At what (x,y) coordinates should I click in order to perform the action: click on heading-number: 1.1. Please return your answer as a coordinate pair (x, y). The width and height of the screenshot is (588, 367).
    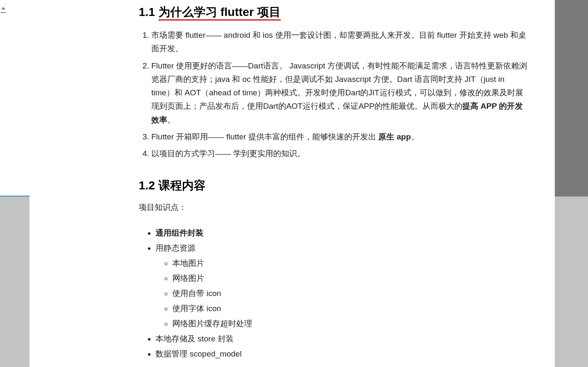
    Looking at the image, I should click on (149, 12).